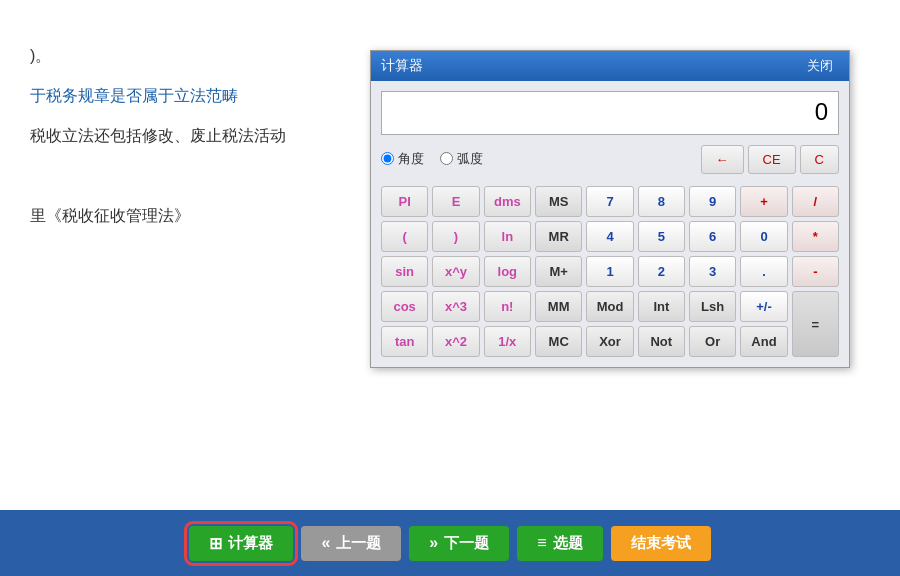 Image resolution: width=900 pixels, height=576 pixels. I want to click on text-line-2: 于税务规章是否属于立法范畴, so click(158, 96).